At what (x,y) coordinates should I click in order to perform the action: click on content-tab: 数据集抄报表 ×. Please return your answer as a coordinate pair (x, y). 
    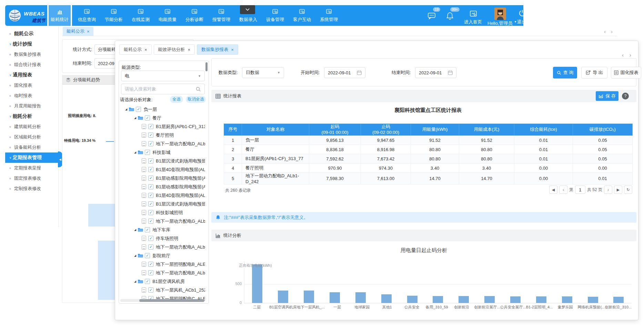
    Looking at the image, I should click on (218, 50).